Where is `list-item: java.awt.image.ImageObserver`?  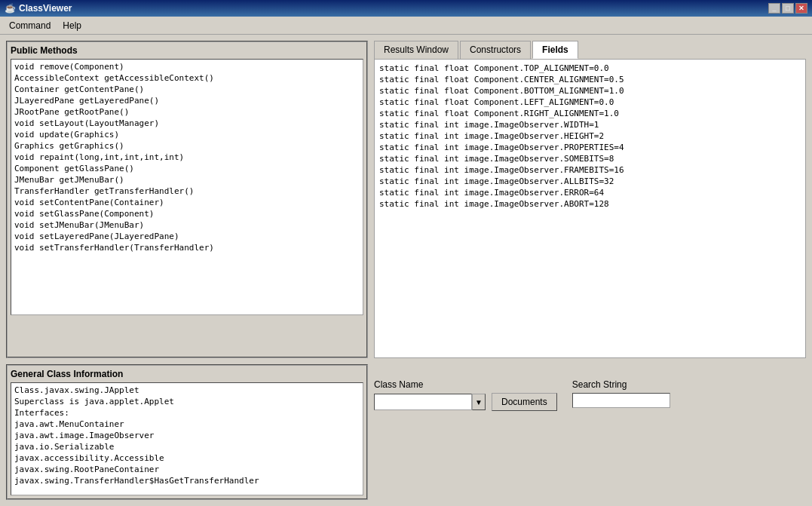 list-item: java.awt.image.ImageObserver is located at coordinates (187, 436).